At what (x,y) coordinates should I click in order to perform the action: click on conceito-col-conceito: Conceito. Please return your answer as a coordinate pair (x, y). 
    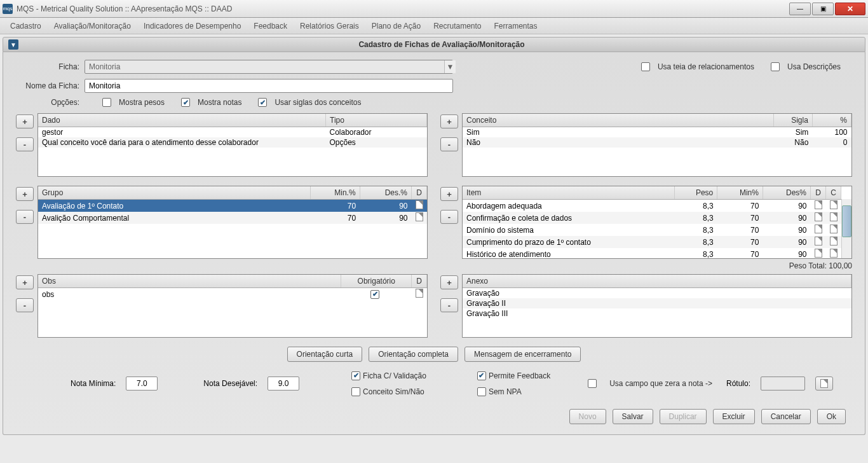
    Looking at the image, I should click on (618, 121).